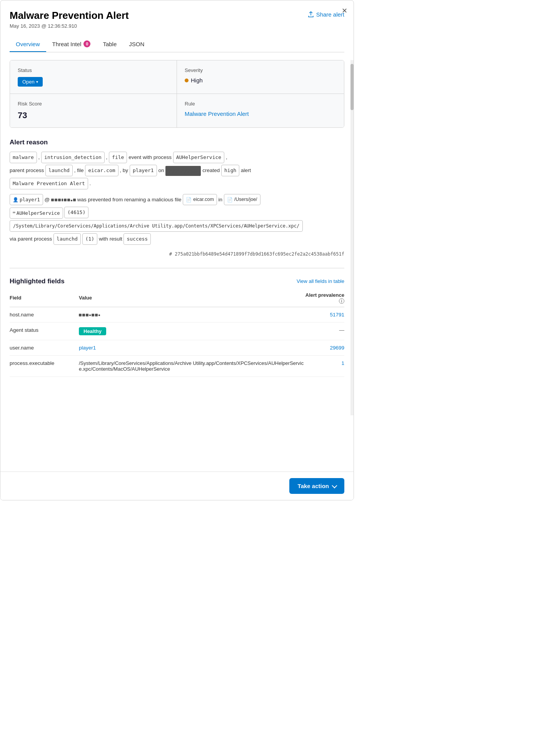 The image size is (534, 756). Describe the element at coordinates (260, 111) in the screenshot. I see `rule-cell: Rule Malware Prevention Alert` at that location.